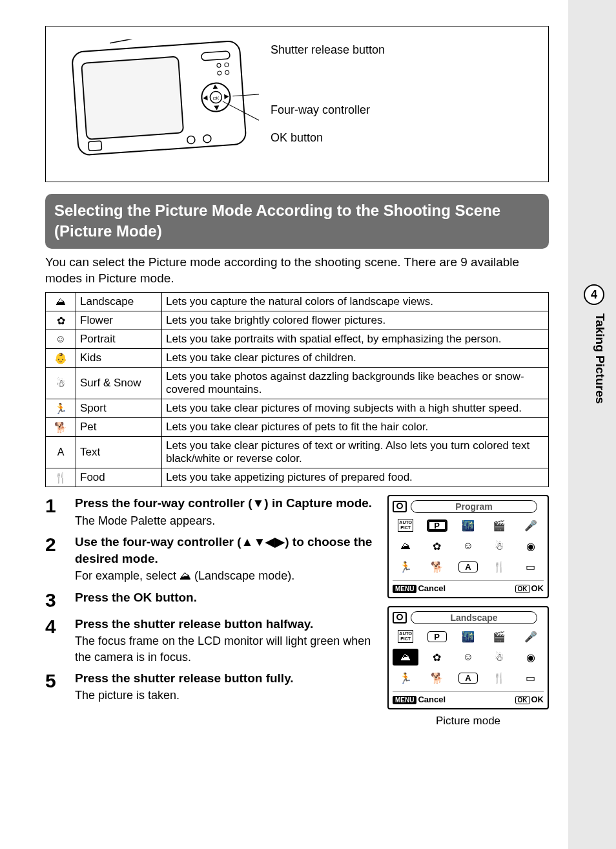 Image resolution: width=616 pixels, height=849 pixels. Describe the element at coordinates (60, 600) in the screenshot. I see `step-number: 3` at that location.